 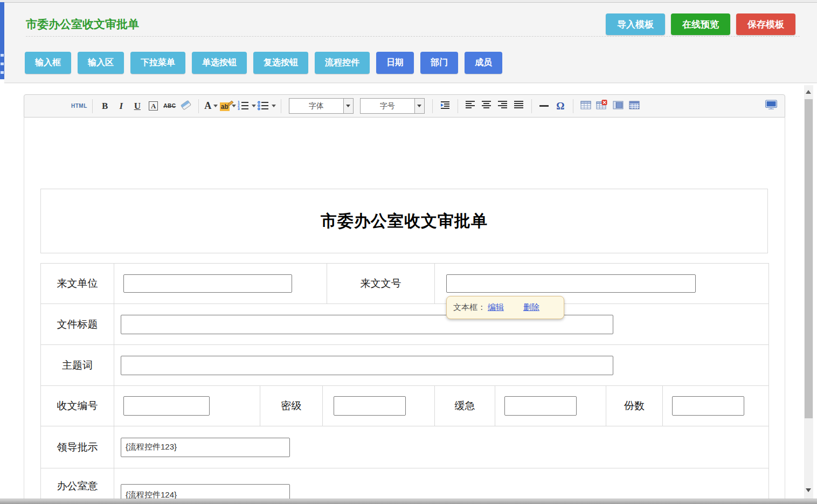 What do you see at coordinates (465, 406) in the screenshot?
I see `label-cell: 缓急` at bounding box center [465, 406].